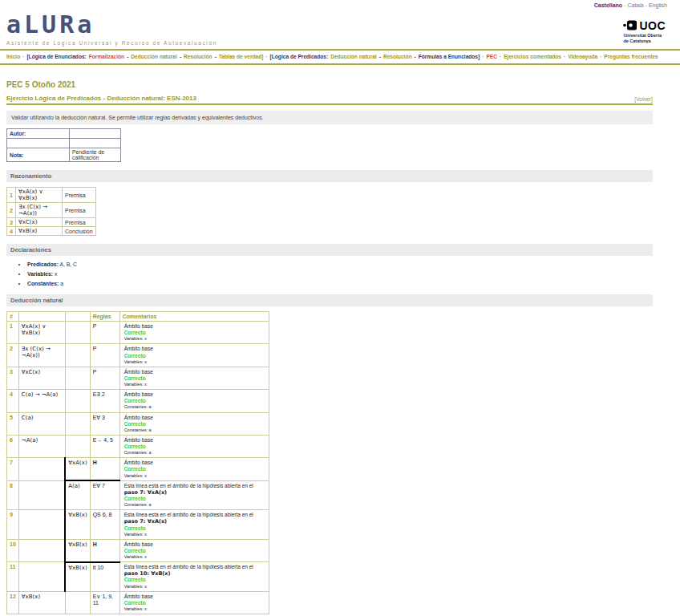  I want to click on deduction-row: 4C(a) → ¬A(a)E∃ 2Ámbito baseCorrectoCons…, so click(138, 401).